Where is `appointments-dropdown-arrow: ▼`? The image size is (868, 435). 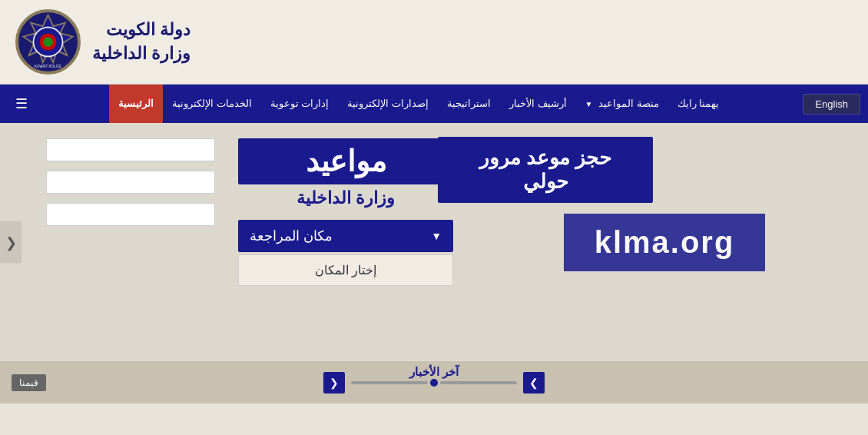 appointments-dropdown-arrow: ▼ is located at coordinates (589, 105).